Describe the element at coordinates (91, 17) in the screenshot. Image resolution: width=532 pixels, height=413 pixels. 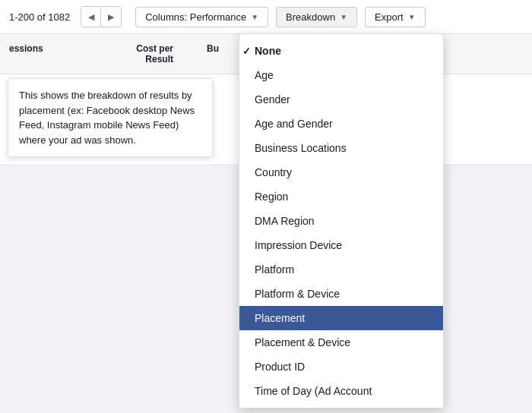
I see `prev-page-button: ◀` at that location.